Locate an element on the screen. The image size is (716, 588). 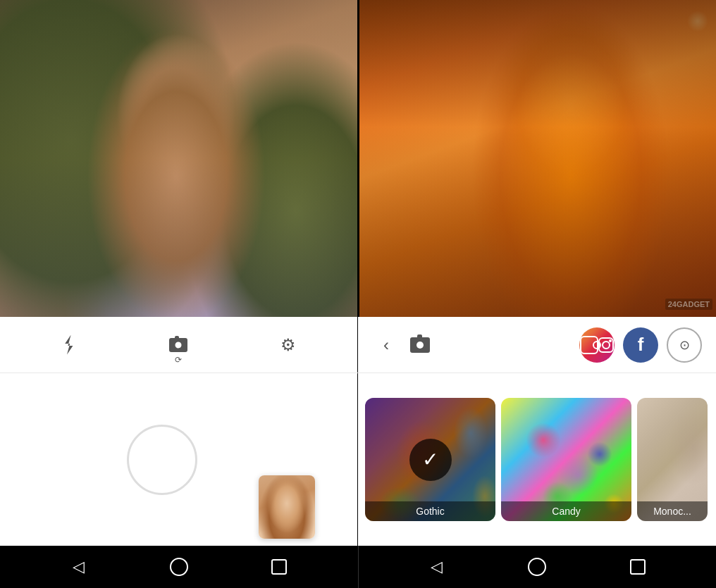
nav-back-icon: ◁ is located at coordinates (79, 567).